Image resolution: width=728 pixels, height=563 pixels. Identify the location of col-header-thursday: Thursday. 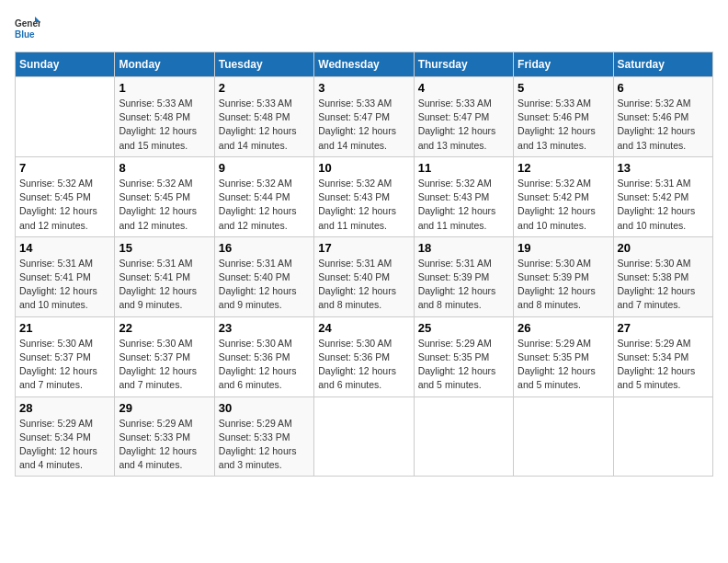
(463, 64).